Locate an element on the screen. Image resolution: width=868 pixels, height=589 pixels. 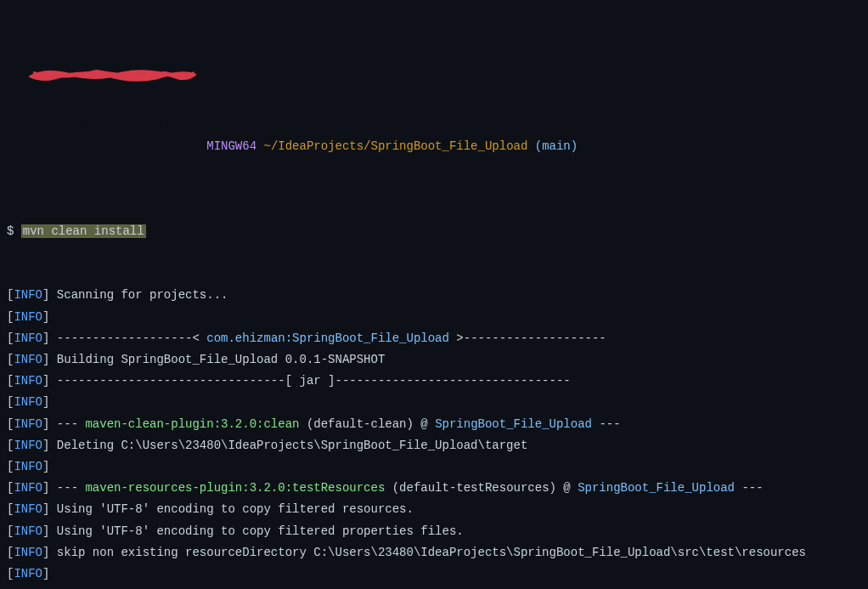
prompt-char: $ is located at coordinates (10, 231).